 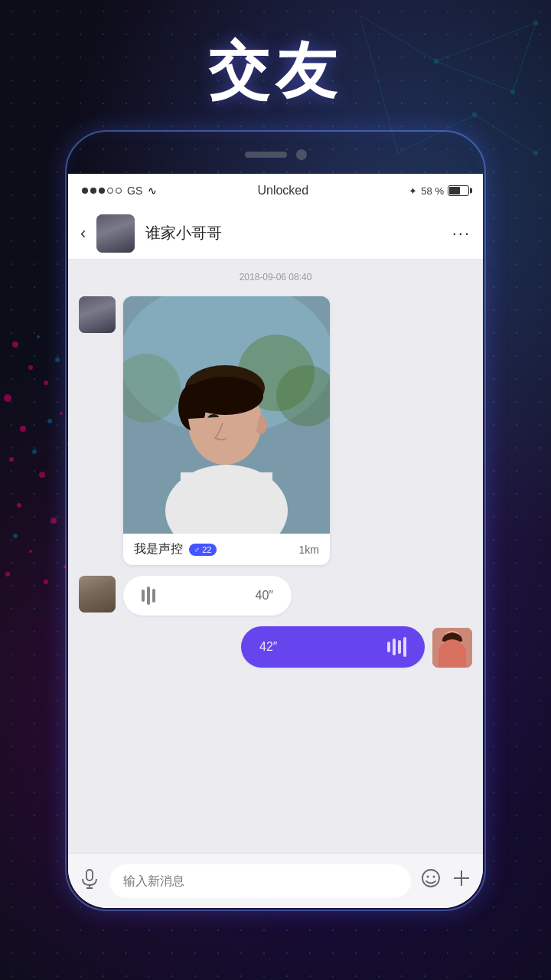 What do you see at coordinates (116, 234) in the screenshot?
I see `contact-avatar` at bounding box center [116, 234].